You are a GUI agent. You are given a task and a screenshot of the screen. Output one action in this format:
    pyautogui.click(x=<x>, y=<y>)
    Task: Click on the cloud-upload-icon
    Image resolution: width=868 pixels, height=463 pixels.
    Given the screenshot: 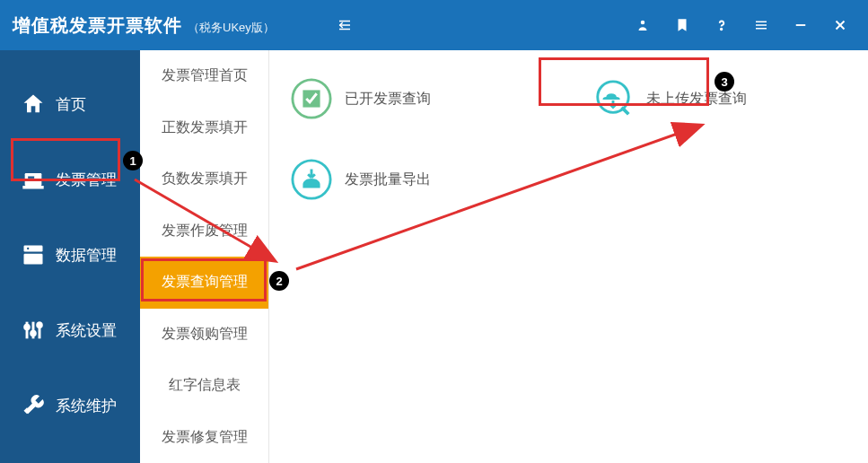 What is the action you would take?
    pyautogui.click(x=613, y=99)
    